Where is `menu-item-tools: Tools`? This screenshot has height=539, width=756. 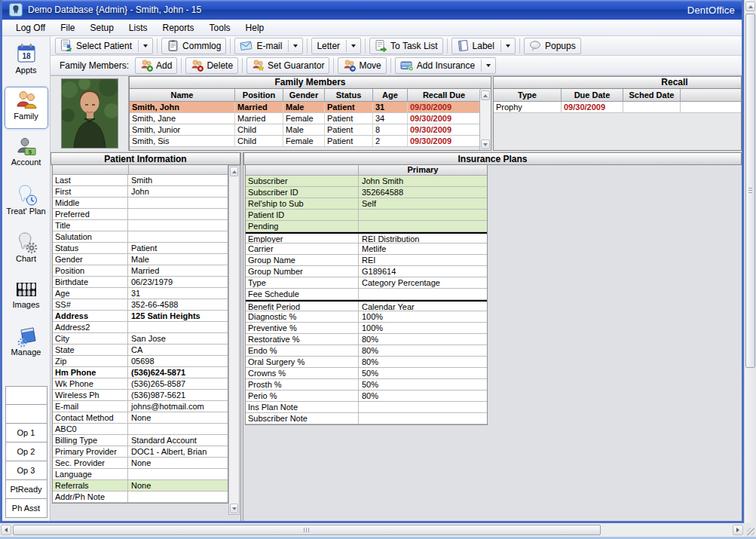 menu-item-tools: Tools is located at coordinates (220, 28).